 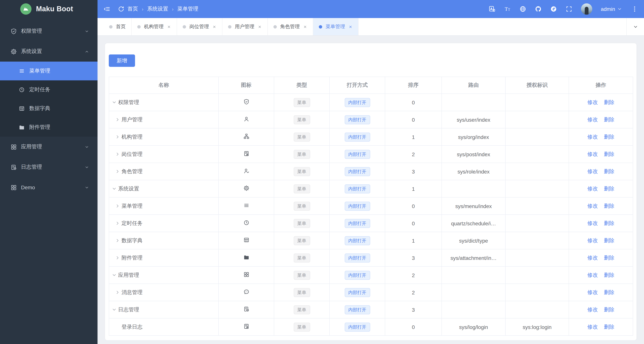 I want to click on sidebar-item-日志管理: 日志管理, so click(x=49, y=167).